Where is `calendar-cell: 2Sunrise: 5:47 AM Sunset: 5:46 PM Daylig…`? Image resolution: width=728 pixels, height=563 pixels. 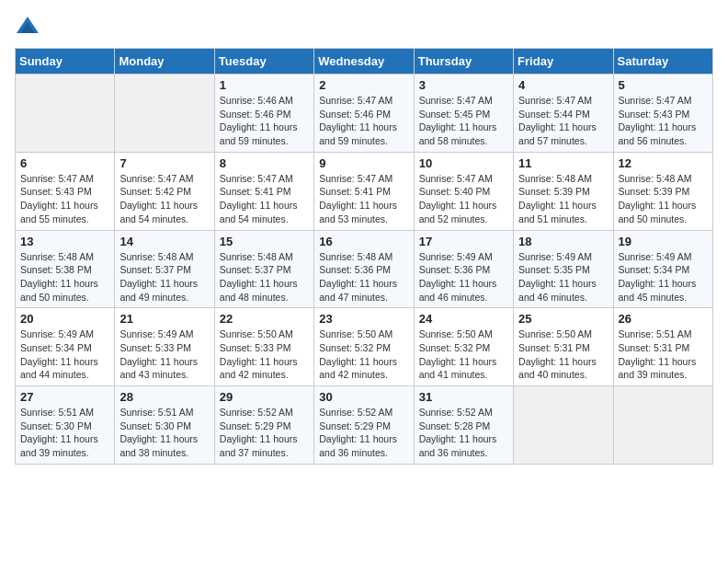
calendar-cell: 2Sunrise: 5:47 AM Sunset: 5:46 PM Daylig… is located at coordinates (364, 114).